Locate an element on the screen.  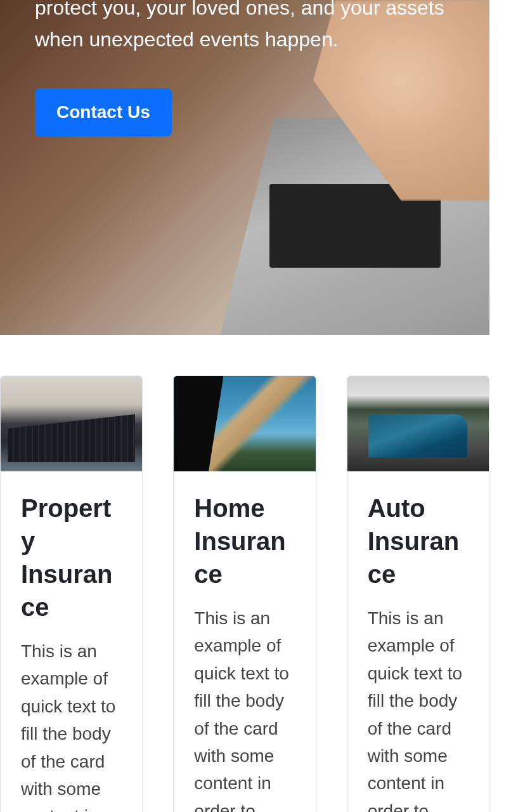
card-title: Auto Insurance is located at coordinates (418, 541).